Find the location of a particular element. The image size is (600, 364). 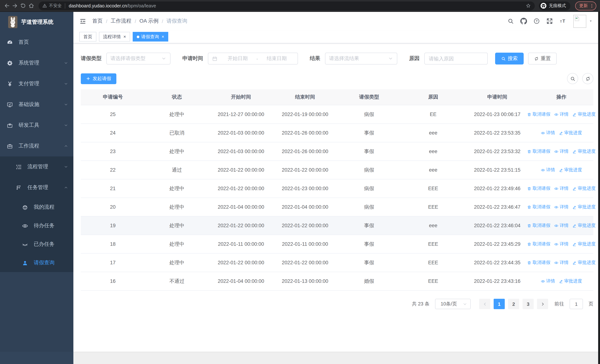

avatar is located at coordinates (580, 21).